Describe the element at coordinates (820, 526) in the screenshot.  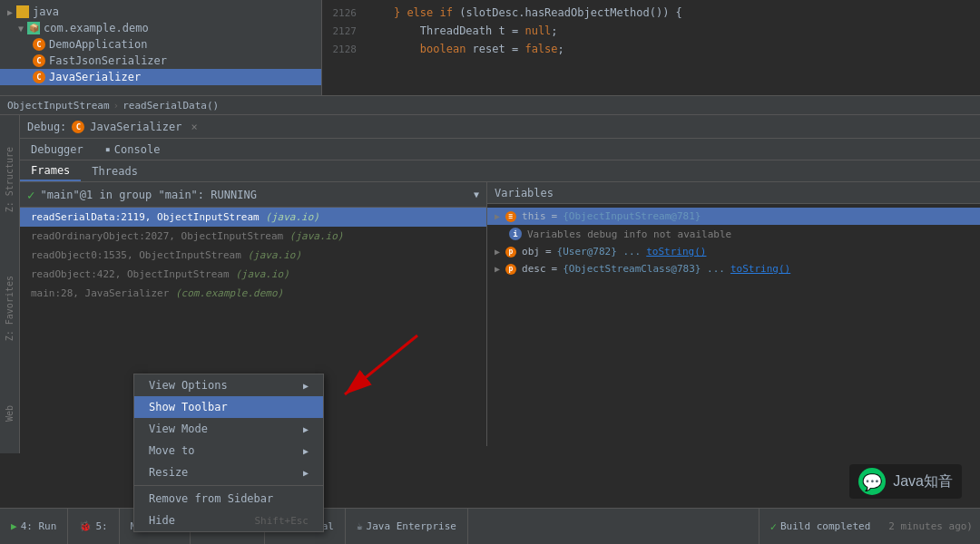
I see `build-status: ✓ Build completed` at that location.